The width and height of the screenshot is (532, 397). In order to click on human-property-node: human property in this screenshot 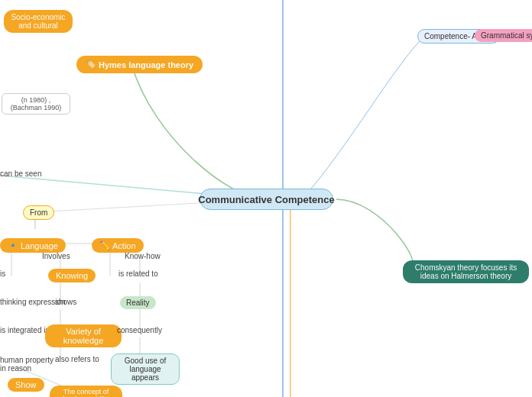, I will do `click(27, 360)`.